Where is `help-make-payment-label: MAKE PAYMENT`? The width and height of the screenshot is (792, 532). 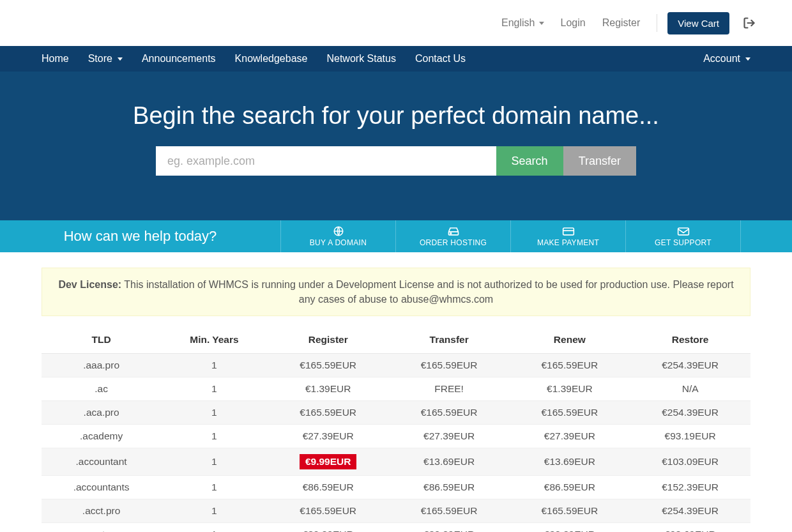 help-make-payment-label: MAKE PAYMENT is located at coordinates (568, 243).